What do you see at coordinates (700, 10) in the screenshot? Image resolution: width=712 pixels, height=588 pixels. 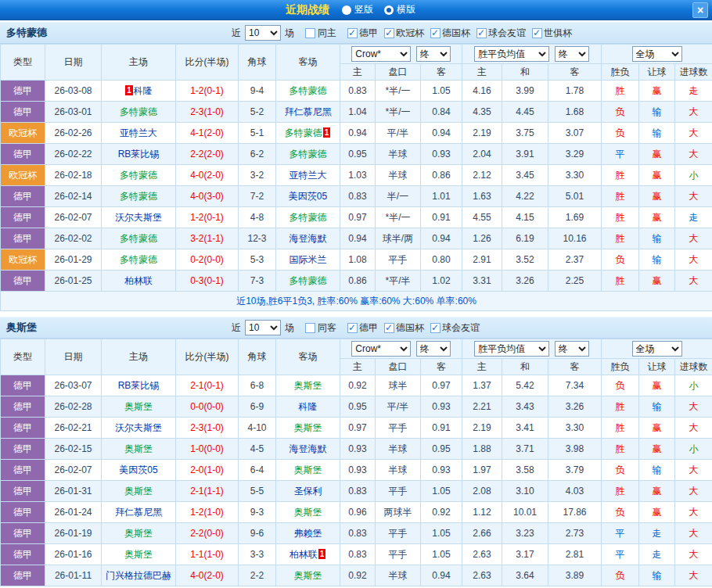 I see `close-icon: ×` at bounding box center [700, 10].